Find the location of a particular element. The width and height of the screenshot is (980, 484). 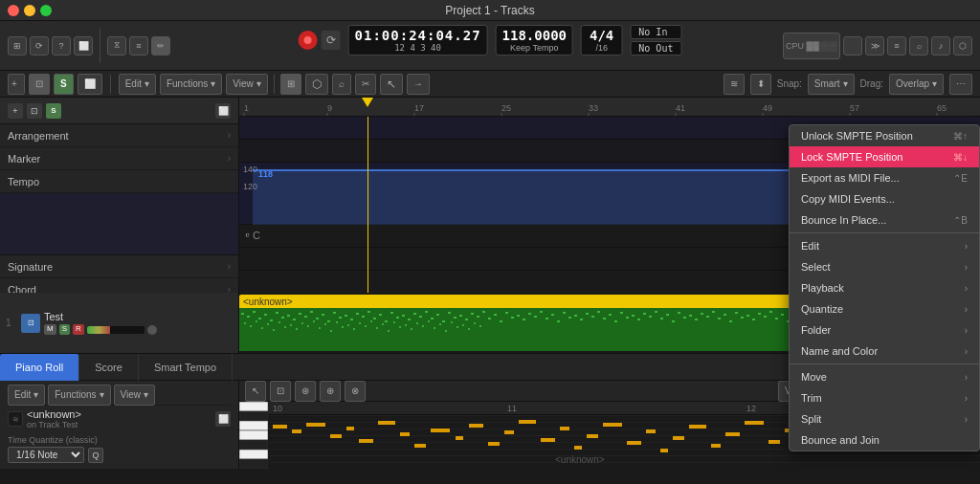

svg-text: 17 is located at coordinates (419, 108).